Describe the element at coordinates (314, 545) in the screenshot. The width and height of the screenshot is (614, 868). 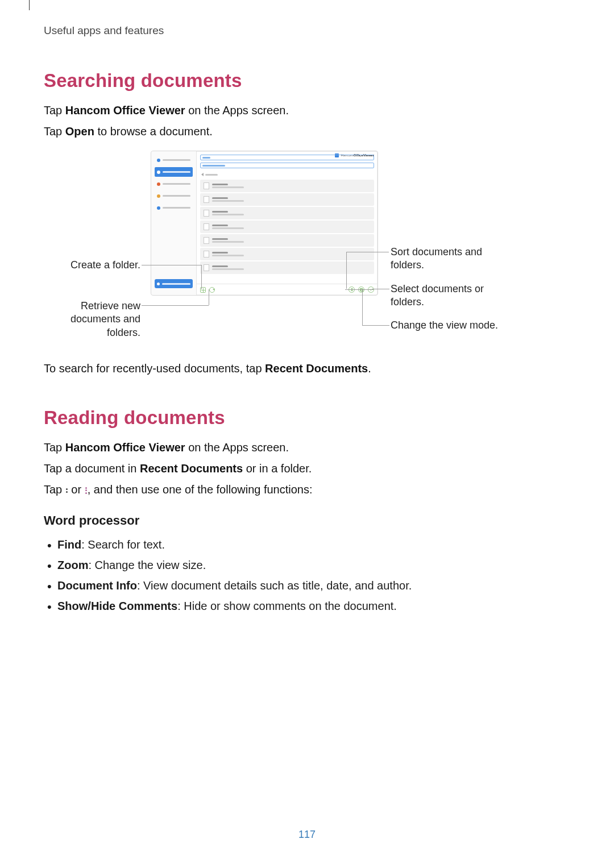
I see `list-item: Find: Search for text.` at that location.